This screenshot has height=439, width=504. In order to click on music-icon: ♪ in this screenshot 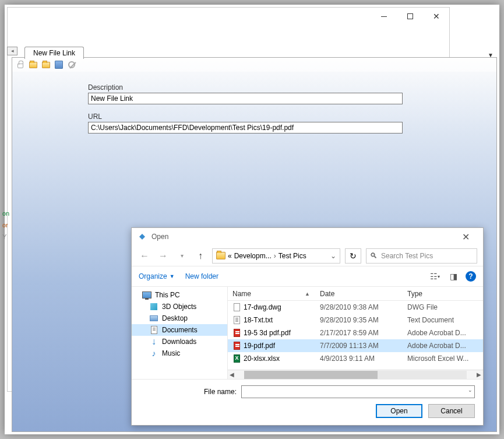, I will do `click(154, 353)`.